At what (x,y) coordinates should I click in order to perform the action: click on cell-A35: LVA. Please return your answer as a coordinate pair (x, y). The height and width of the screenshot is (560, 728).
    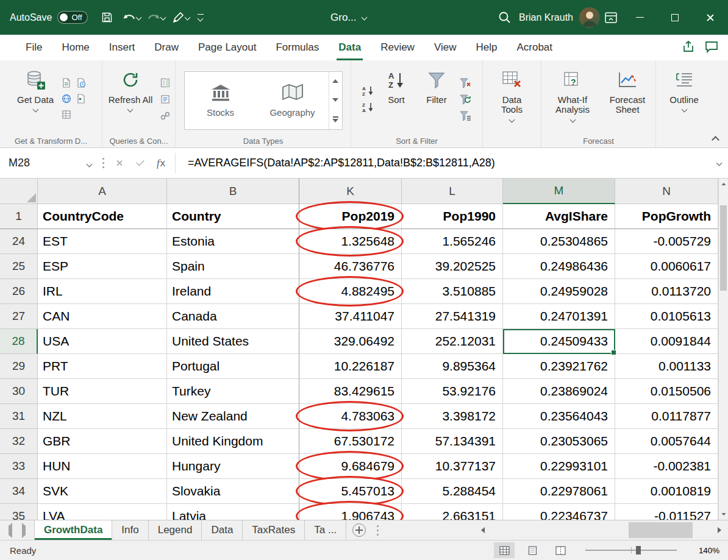
    Looking at the image, I should click on (102, 512).